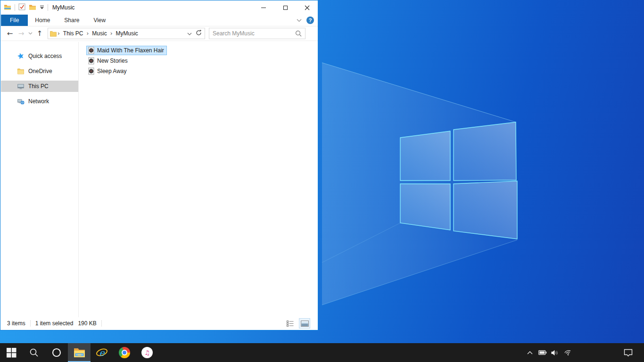  Describe the element at coordinates (530, 353) in the screenshot. I see `chevron-up-icon` at that location.